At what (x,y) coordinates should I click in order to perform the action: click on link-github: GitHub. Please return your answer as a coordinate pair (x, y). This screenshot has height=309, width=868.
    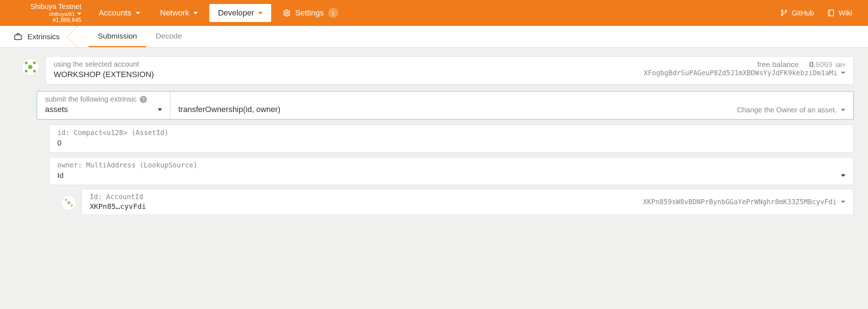
    Looking at the image, I should click on (797, 13).